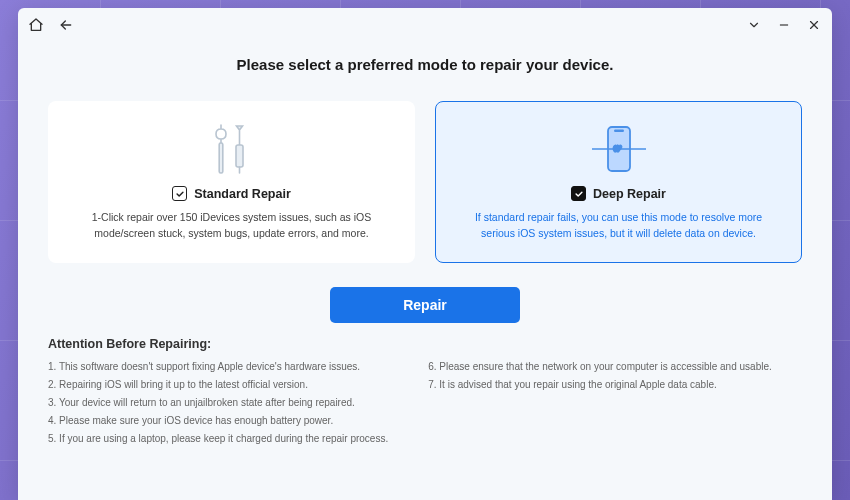 The image size is (850, 500). What do you see at coordinates (600, 385) in the screenshot?
I see `attention-item: 7. It is advised that you repair using t…` at bounding box center [600, 385].